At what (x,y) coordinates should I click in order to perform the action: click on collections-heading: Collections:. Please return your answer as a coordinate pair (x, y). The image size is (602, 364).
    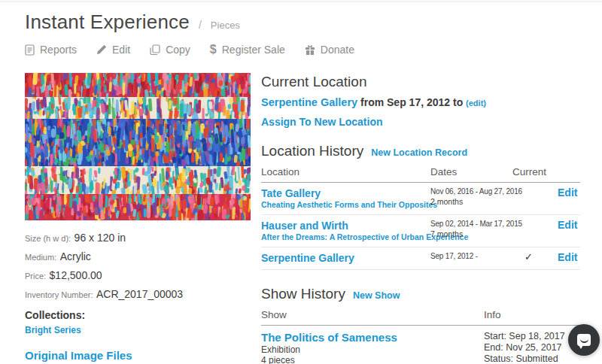
    Looking at the image, I should click on (138, 315).